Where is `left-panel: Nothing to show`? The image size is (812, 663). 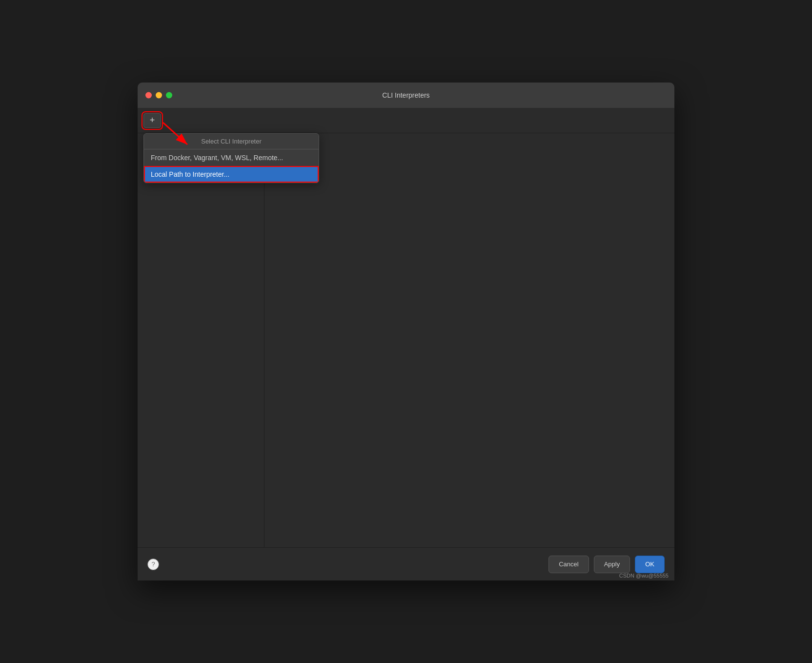 left-panel: Nothing to show is located at coordinates (201, 340).